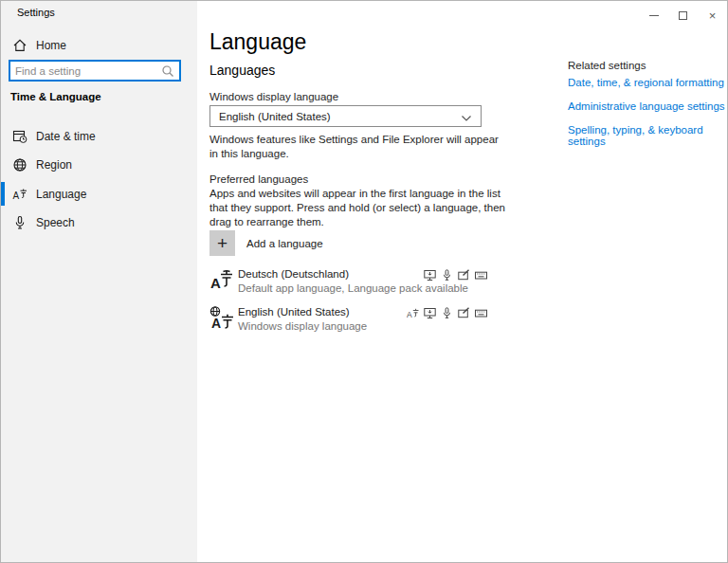 This screenshot has height=563, width=728. What do you see at coordinates (713, 15) in the screenshot?
I see `close-button: ×` at bounding box center [713, 15].